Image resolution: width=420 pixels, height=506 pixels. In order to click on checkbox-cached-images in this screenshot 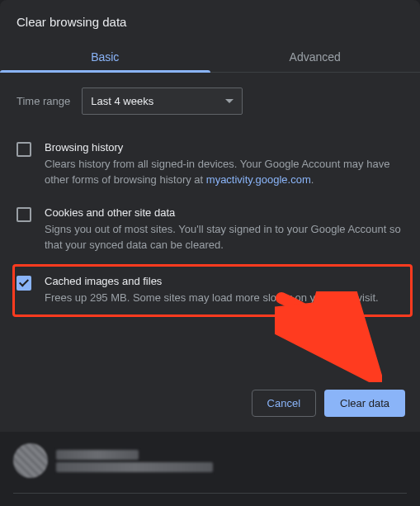, I will do `click(24, 283)`.